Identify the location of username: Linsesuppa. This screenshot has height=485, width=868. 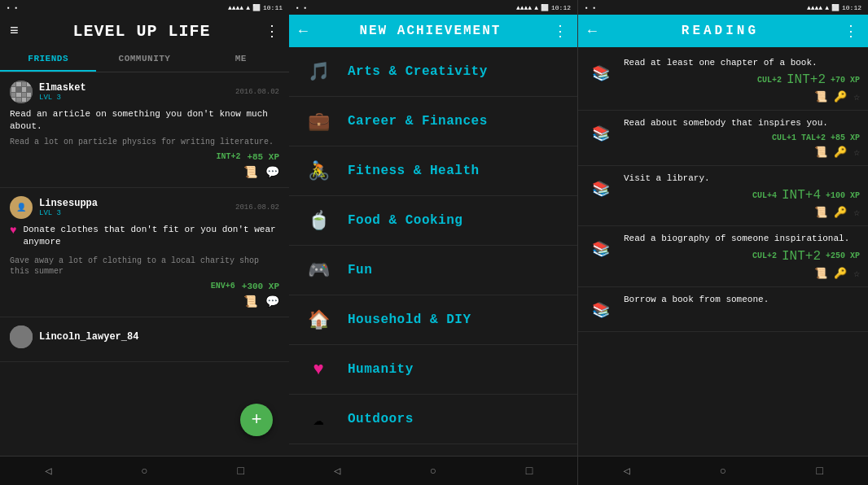
(137, 203).